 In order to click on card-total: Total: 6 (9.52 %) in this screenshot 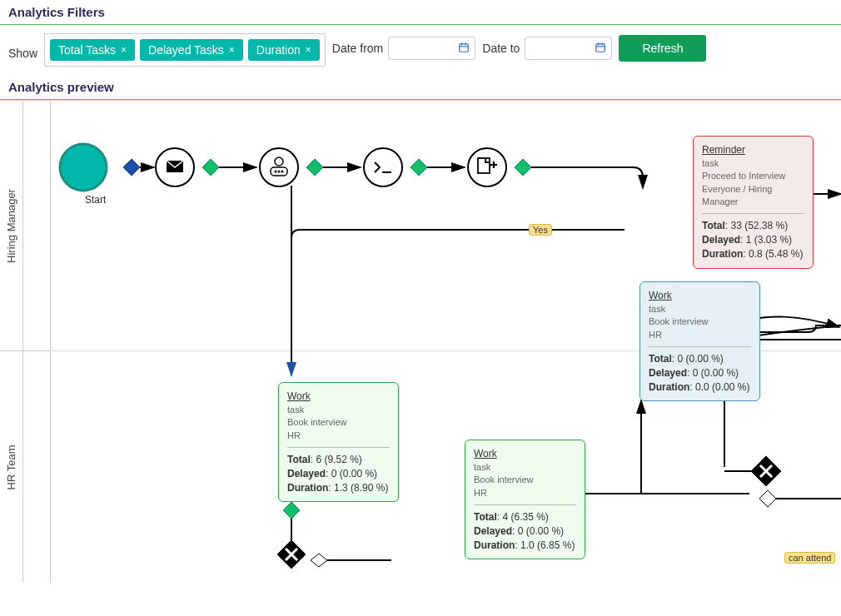, I will do `click(338, 460)`.